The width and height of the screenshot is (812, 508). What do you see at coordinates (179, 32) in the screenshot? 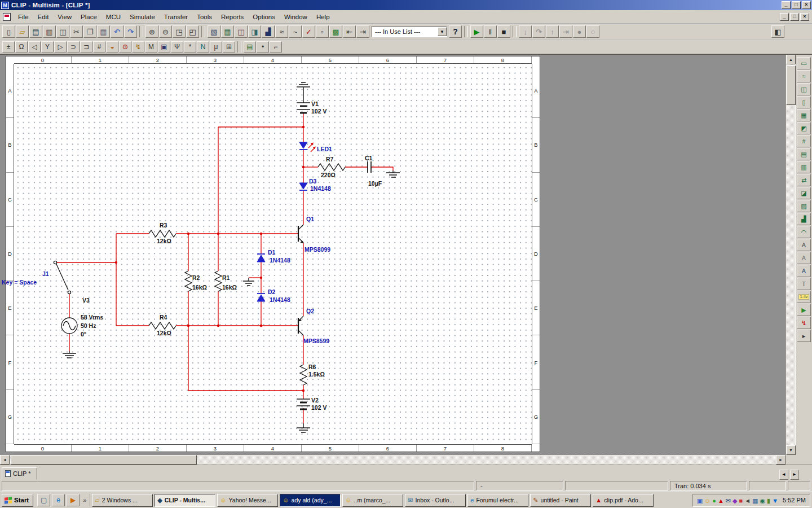
I see `zoom-area-button: ◳` at bounding box center [179, 32].